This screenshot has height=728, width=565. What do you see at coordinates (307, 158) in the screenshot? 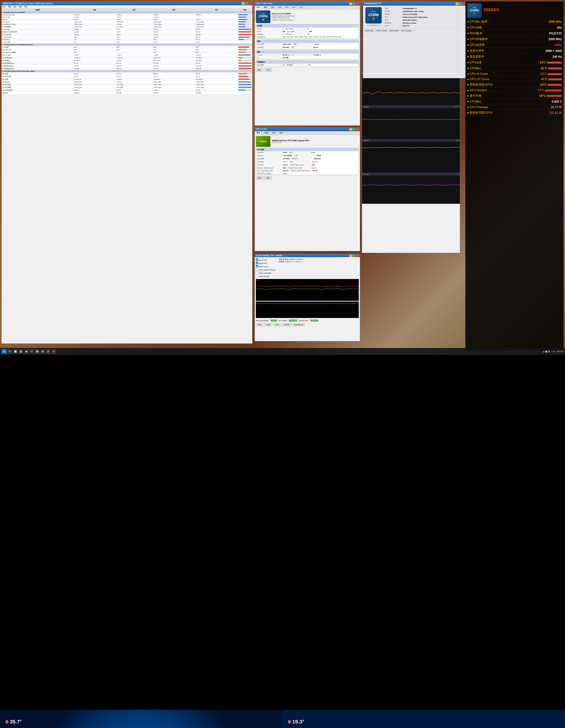
I see `gpuz-body: NVIDIA NVIDIA GeForce RTX 4060 Laptop GP…` at bounding box center [307, 158].